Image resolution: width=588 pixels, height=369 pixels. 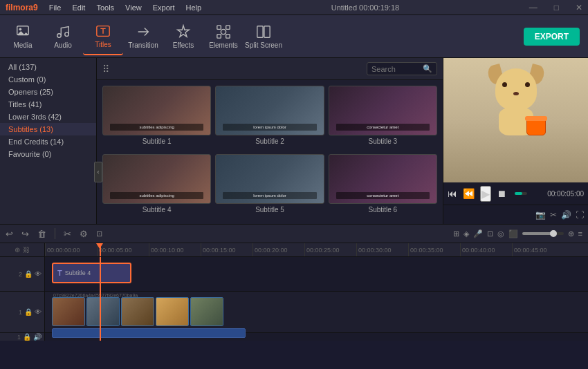 What do you see at coordinates (556, 8) in the screenshot?
I see `maximize-icon: □` at bounding box center [556, 8].